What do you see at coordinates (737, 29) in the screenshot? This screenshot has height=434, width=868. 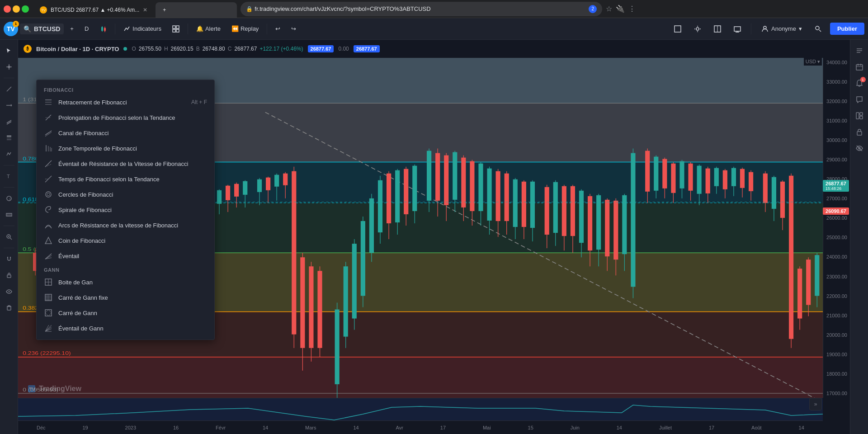 I see `multiscreen-button` at bounding box center [737, 29].